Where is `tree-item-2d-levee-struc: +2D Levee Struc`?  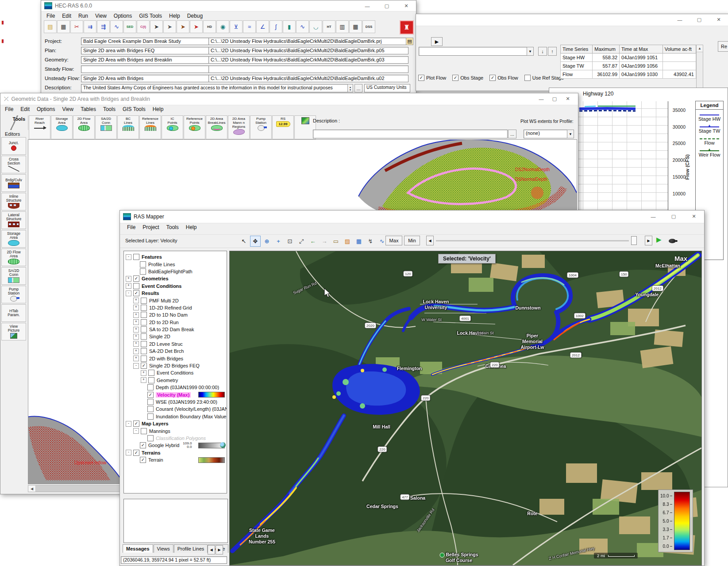
tree-item-2d-levee-struc: +2D Levee Struc is located at coordinates (175, 344).